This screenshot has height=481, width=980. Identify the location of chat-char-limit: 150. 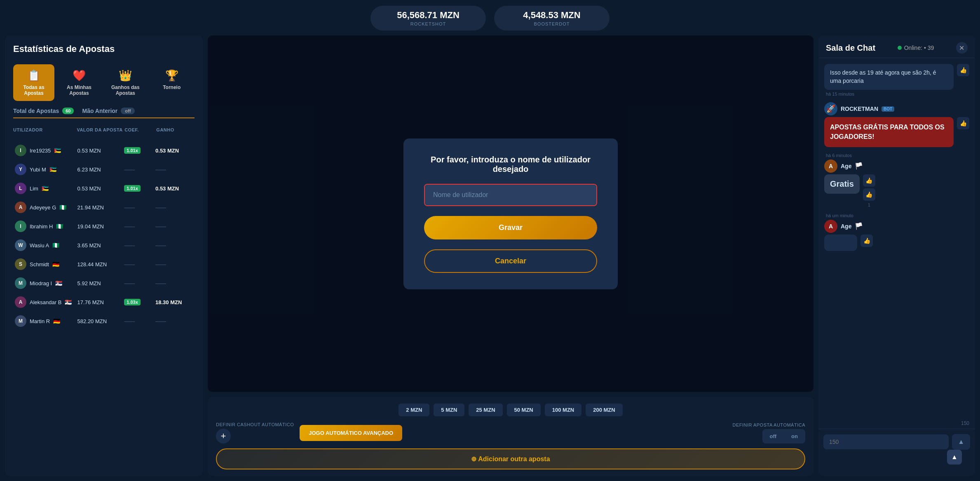
(897, 425).